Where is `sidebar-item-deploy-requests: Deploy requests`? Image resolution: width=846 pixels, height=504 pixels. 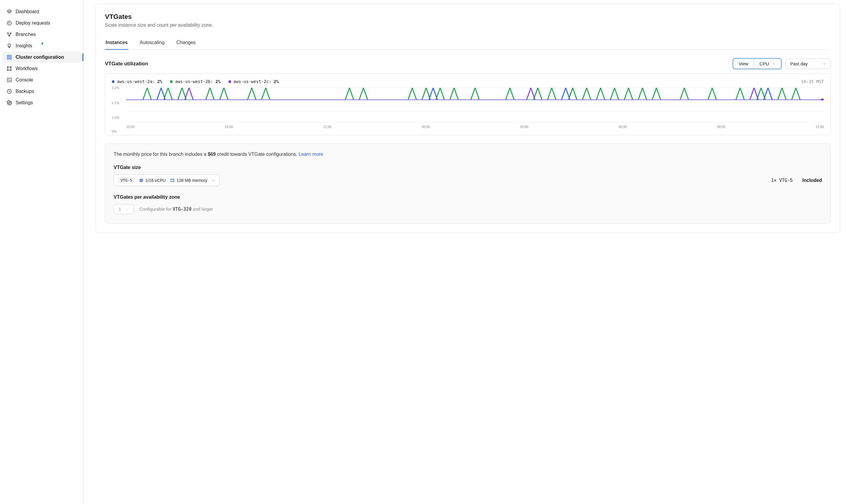 sidebar-item-deploy-requests: Deploy requests is located at coordinates (41, 23).